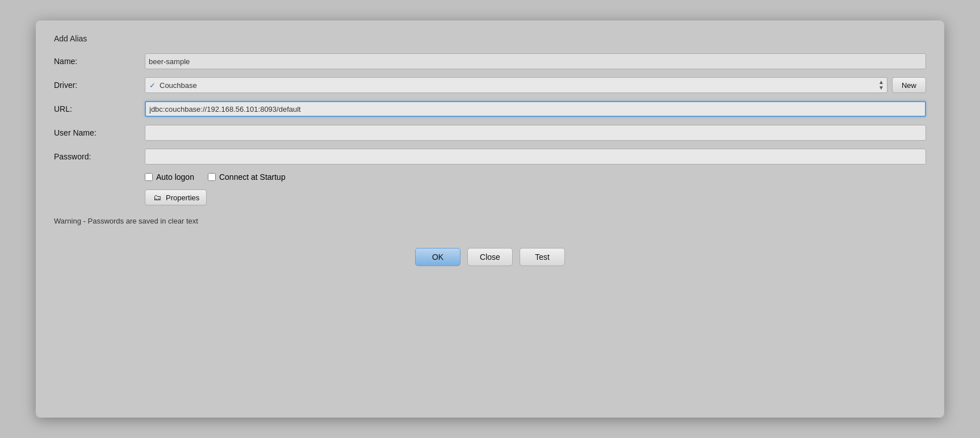  What do you see at coordinates (438, 257) in the screenshot?
I see `ok-button: OK` at bounding box center [438, 257].